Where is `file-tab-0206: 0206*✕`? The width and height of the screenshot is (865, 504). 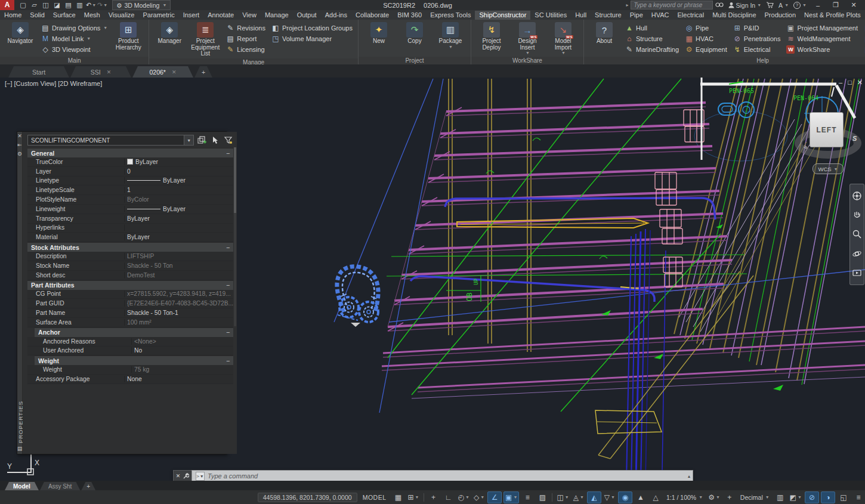 file-tab-0206: 0206*✕ is located at coordinates (163, 72).